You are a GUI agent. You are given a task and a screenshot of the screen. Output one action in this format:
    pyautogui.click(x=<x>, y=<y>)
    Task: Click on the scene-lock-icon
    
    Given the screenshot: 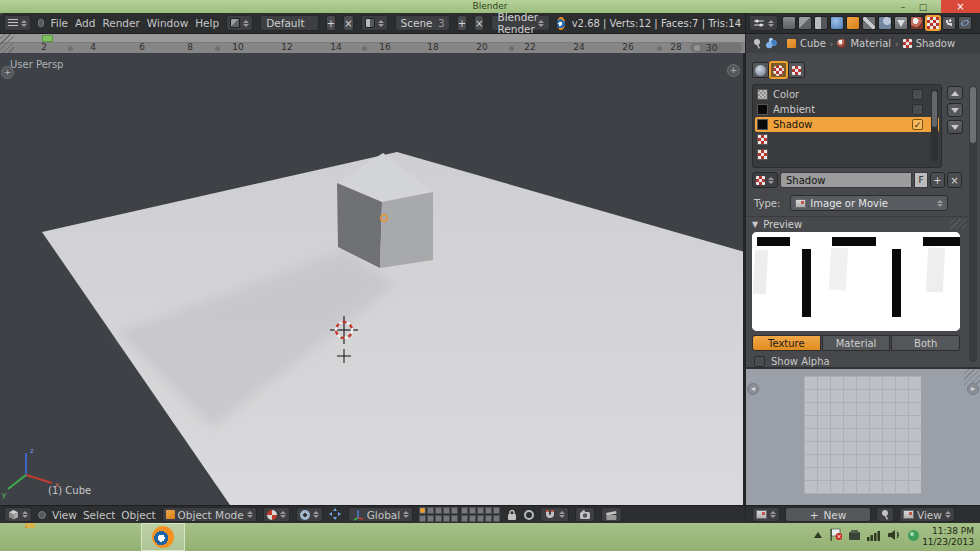 What is the action you would take?
    pyautogui.click(x=512, y=515)
    